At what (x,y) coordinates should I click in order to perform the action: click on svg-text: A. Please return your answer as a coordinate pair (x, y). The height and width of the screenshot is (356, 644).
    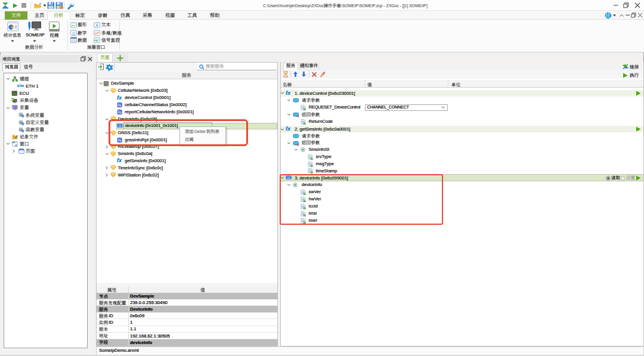
    Looking at the image, I should click on (97, 25).